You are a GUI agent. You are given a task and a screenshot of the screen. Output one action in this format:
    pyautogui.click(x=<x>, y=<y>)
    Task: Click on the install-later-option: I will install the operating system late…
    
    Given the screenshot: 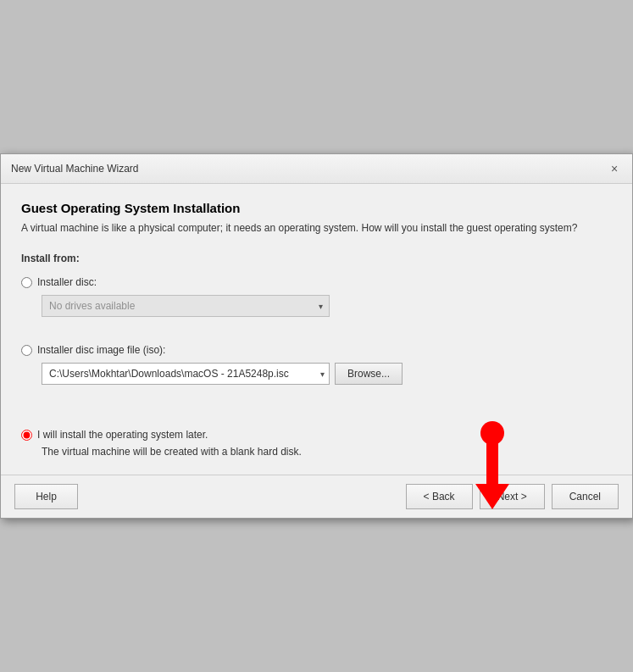 What is the action you would take?
    pyautogui.click(x=317, y=435)
    